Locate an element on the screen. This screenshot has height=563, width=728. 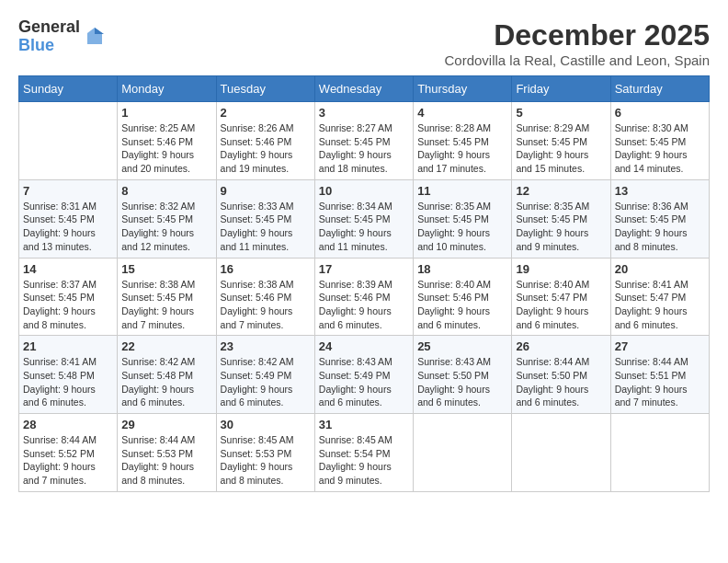
day-info: Sunrise: 8:25 AM Sunset: 5:46 PM Dayligh… is located at coordinates (166, 149).